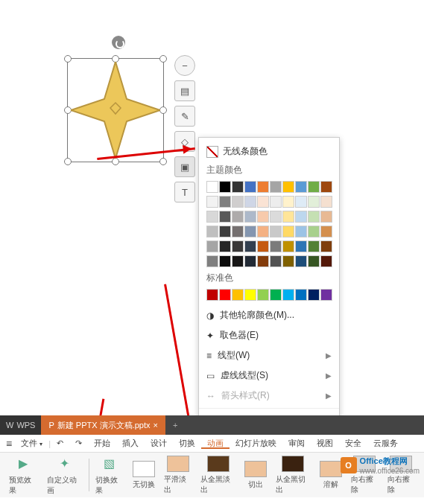 This screenshot has width=424, height=504. I want to click on no-line-color-item: 无线条颜色, so click(269, 152).